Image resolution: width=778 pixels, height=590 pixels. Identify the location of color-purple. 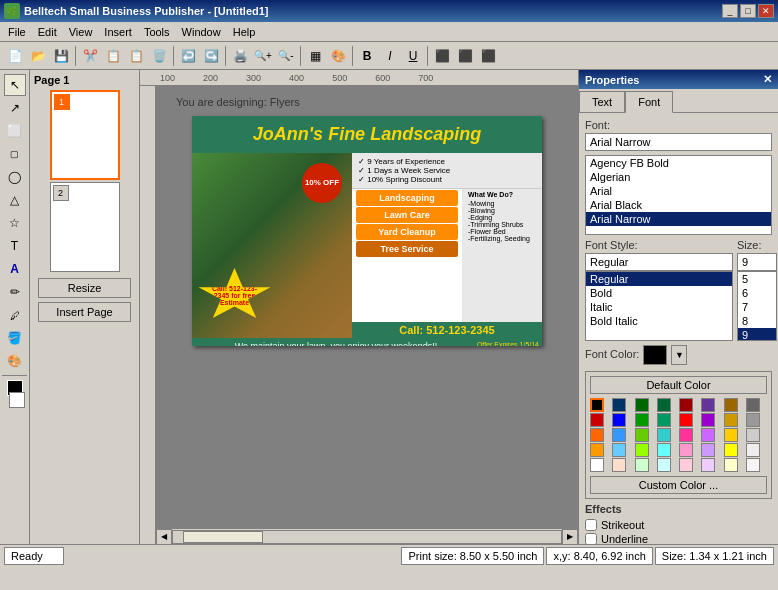
(708, 405).